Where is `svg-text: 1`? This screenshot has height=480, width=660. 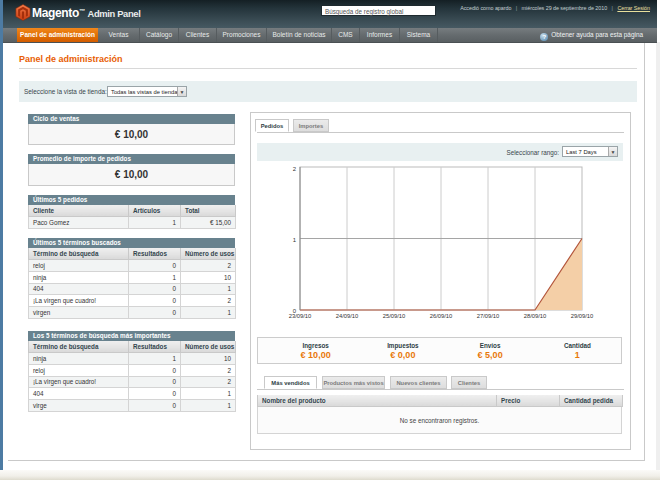
svg-text: 1 is located at coordinates (295, 240).